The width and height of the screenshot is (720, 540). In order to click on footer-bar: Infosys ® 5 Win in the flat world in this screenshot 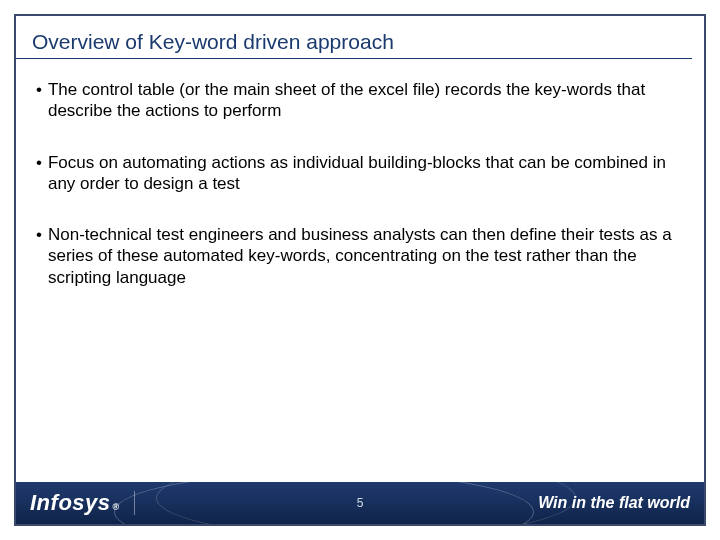, I will do `click(360, 503)`.